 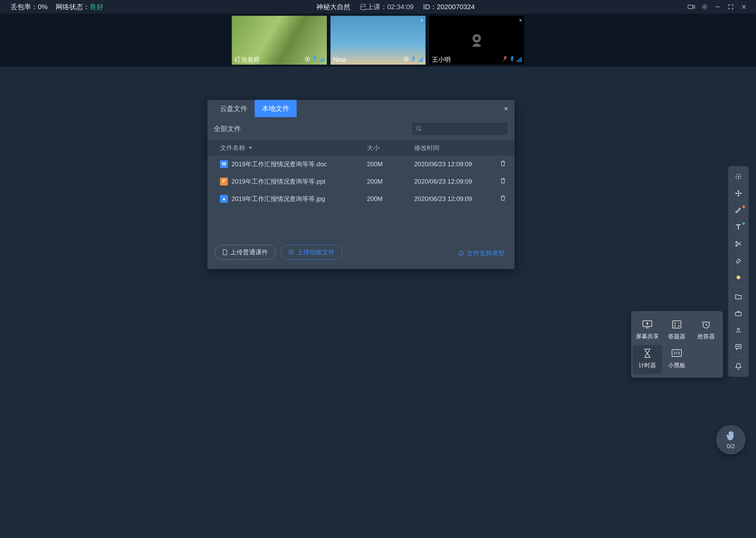 What do you see at coordinates (413, 60) in the screenshot?
I see `mic-icon` at bounding box center [413, 60].